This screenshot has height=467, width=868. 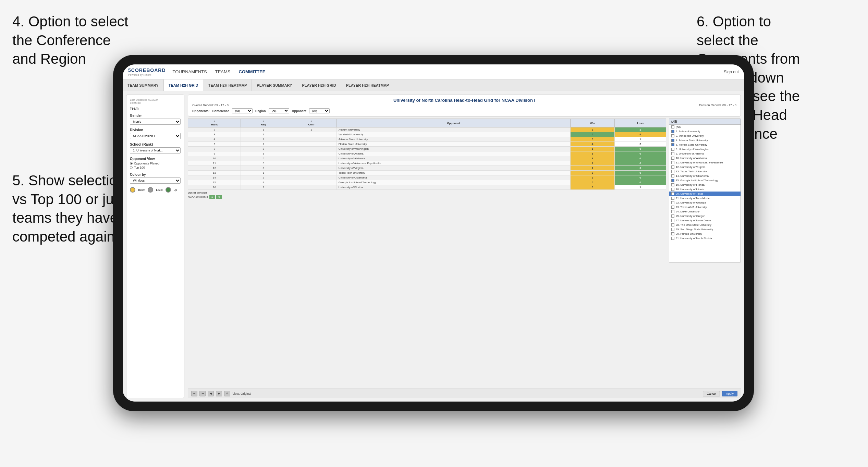 What do you see at coordinates (212, 197) in the screenshot?
I see `out-of-div-win: 1` at bounding box center [212, 197].